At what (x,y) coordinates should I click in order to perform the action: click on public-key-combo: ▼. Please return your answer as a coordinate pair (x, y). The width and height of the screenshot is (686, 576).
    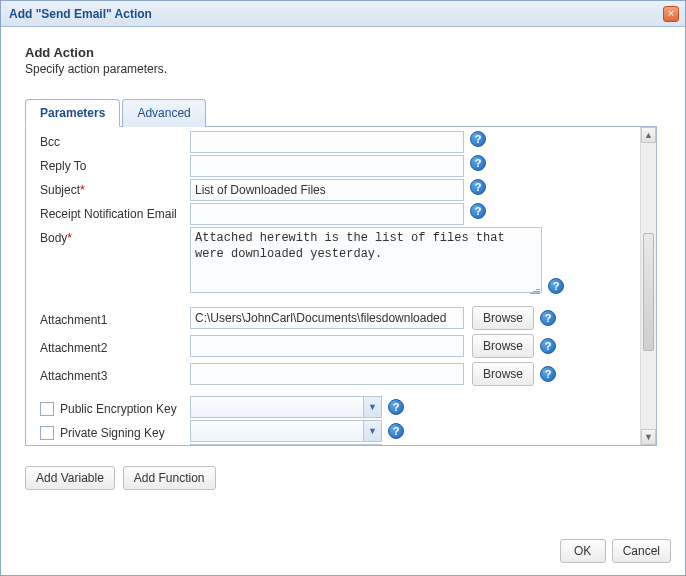
    Looking at the image, I should click on (286, 407).